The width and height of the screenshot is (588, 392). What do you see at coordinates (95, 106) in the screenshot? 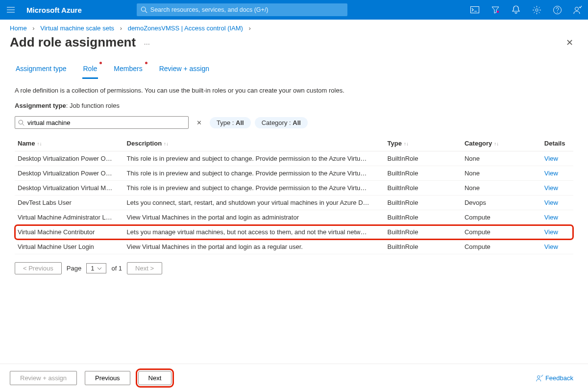
I see `assignment-type-value: Job function roles` at bounding box center [95, 106].